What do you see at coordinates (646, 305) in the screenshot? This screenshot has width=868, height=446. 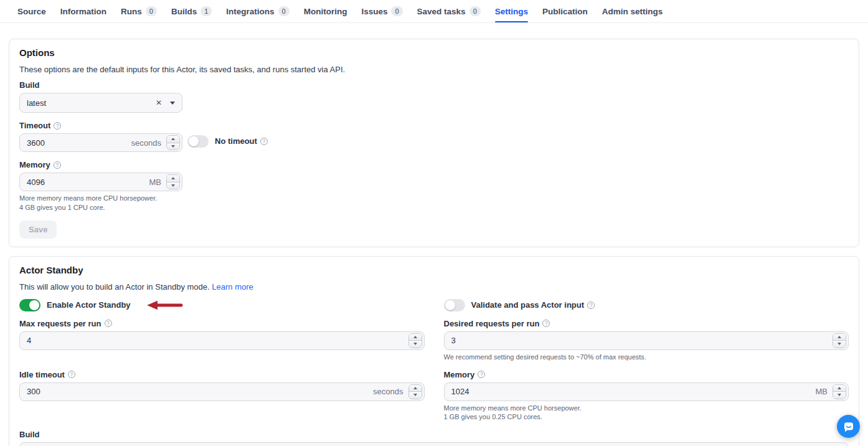 I see `validate-input-row: Validate and pass Actor input ?` at bounding box center [646, 305].